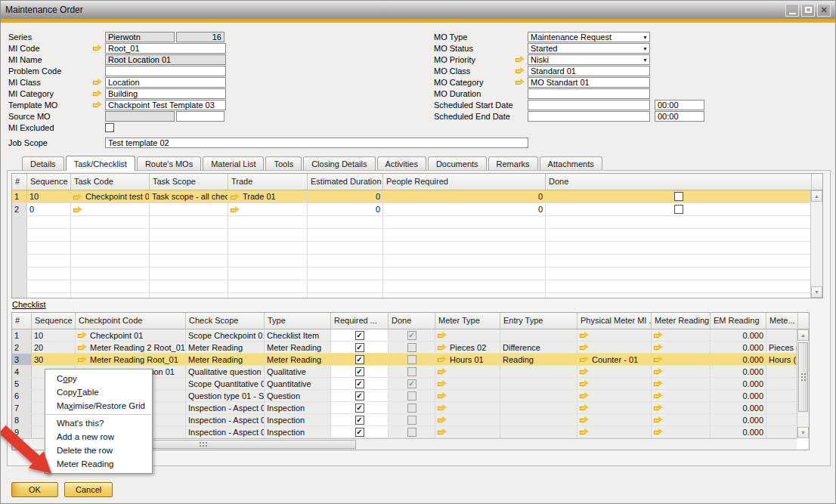 This screenshot has width=836, height=504. What do you see at coordinates (539, 348) in the screenshot?
I see `cell-entry_type: Difference` at bounding box center [539, 348].